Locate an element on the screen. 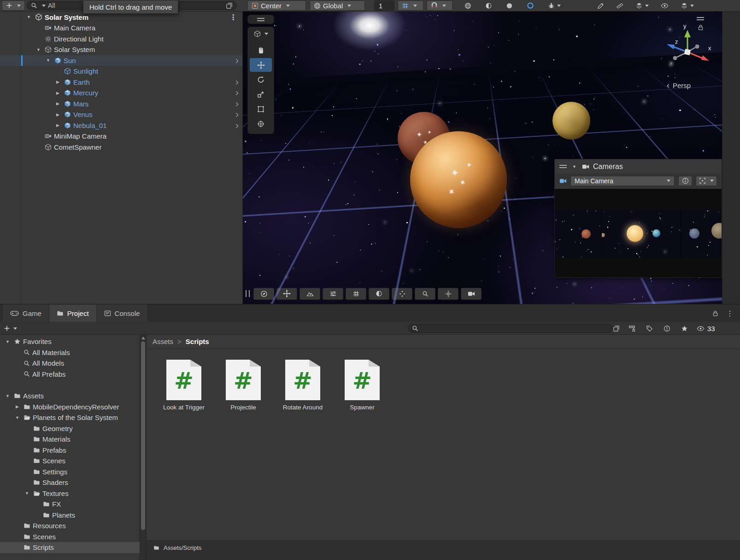 The width and height of the screenshot is (740, 560). favorites-header: Favorites is located at coordinates (70, 342).